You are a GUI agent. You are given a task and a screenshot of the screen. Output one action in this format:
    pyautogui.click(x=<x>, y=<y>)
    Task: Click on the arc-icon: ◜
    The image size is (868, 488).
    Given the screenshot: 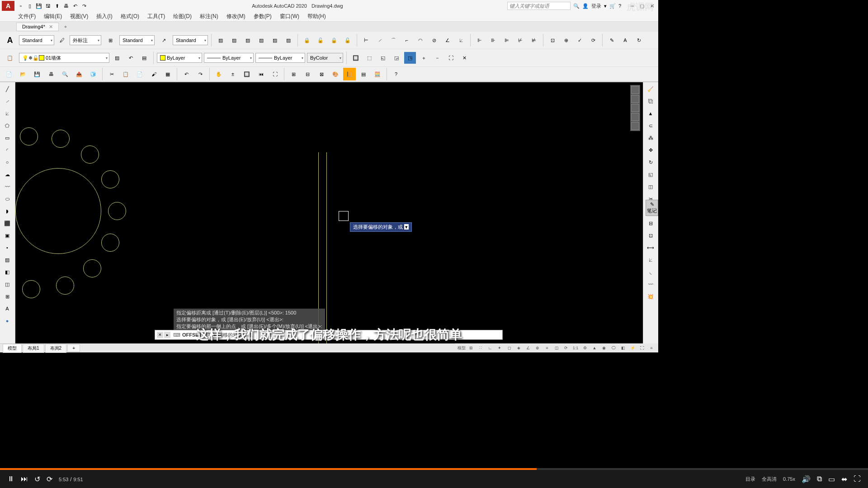 What is the action you would take?
    pyautogui.click(x=7, y=150)
    